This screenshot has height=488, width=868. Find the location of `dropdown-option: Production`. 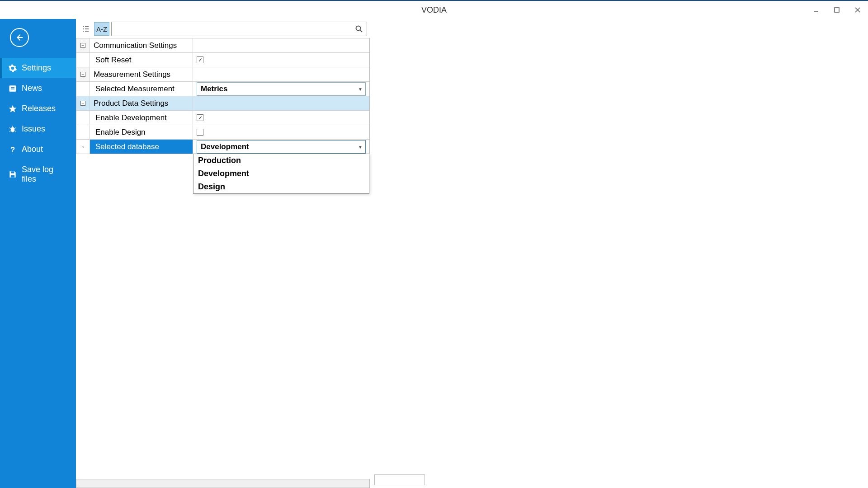

dropdown-option: Production is located at coordinates (281, 161).